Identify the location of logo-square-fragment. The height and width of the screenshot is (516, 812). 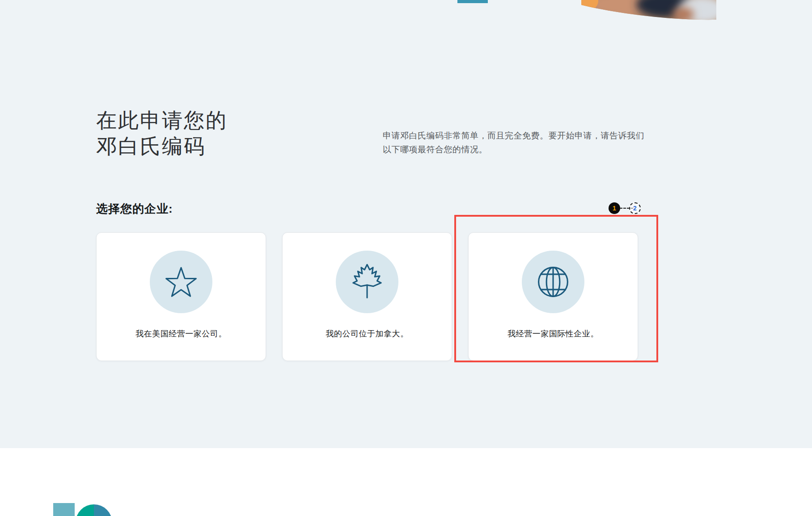
(64, 509).